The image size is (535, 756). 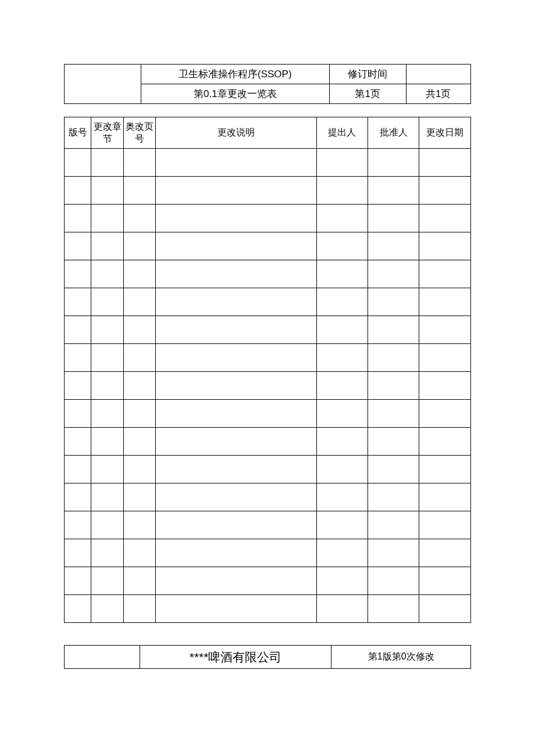 I want to click on header-description: 更改说明, so click(x=236, y=133).